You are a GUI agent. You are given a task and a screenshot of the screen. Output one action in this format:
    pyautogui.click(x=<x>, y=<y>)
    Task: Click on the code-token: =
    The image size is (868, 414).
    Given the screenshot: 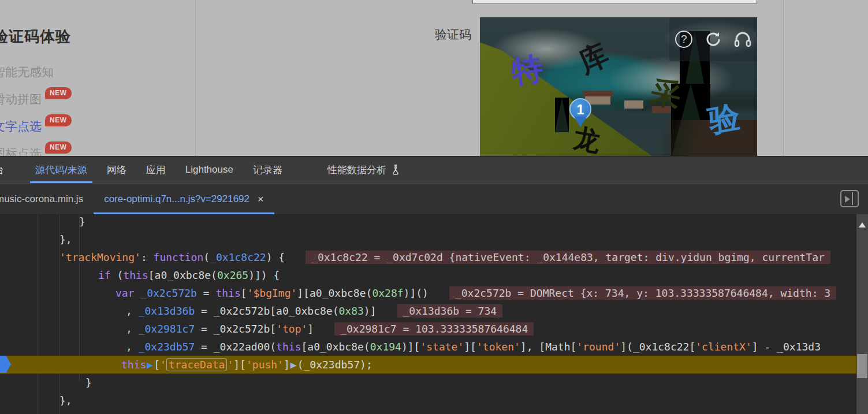 What is the action you would take?
    pyautogui.click(x=207, y=293)
    